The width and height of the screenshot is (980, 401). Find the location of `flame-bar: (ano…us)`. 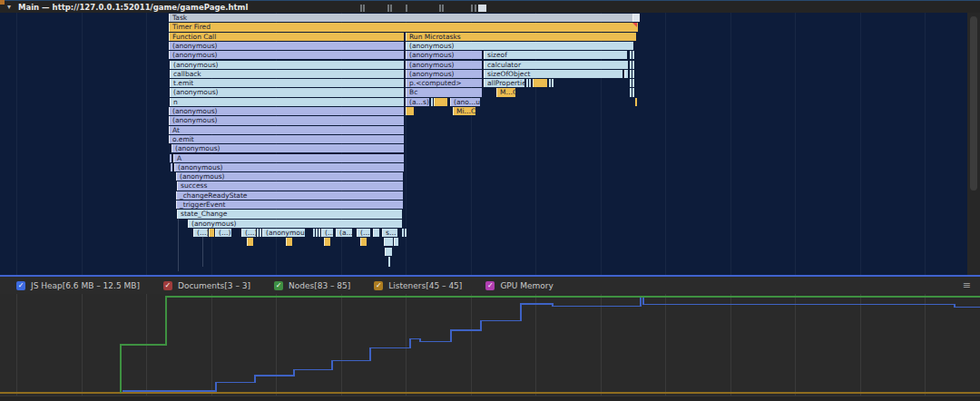

flame-bar: (ano…us) is located at coordinates (465, 102).